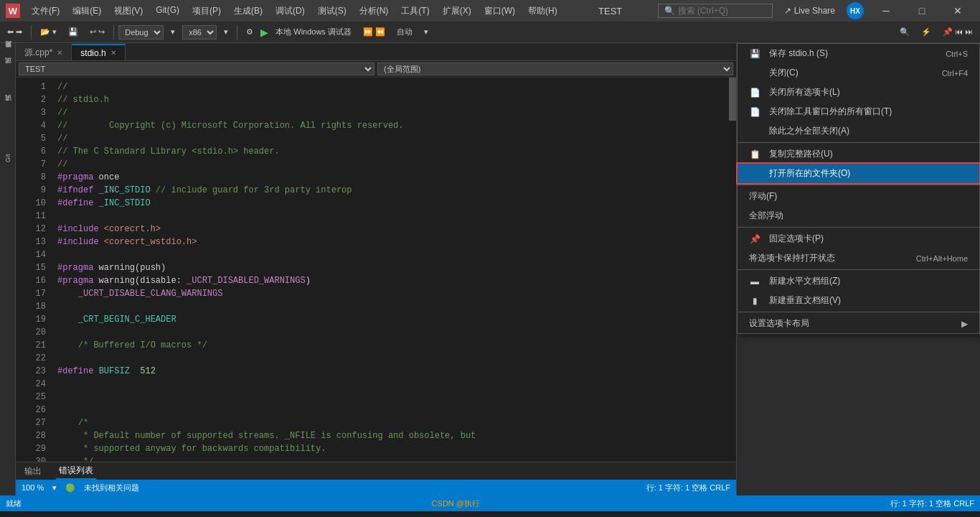 The image size is (980, 517). I want to click on menu-project: 项目(P), so click(207, 11).